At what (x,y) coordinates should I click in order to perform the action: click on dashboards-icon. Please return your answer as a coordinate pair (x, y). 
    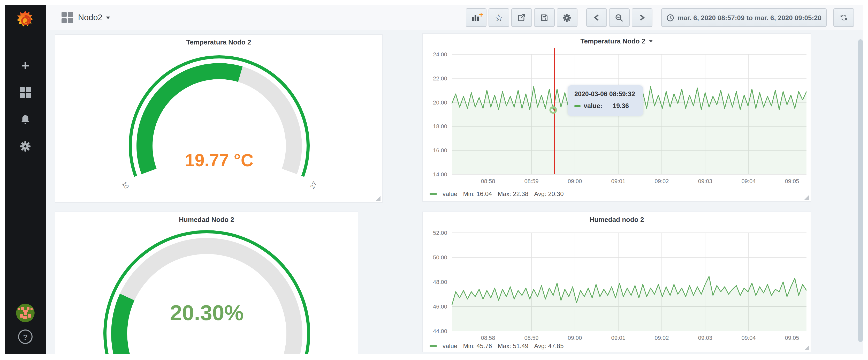
    Looking at the image, I should click on (25, 93).